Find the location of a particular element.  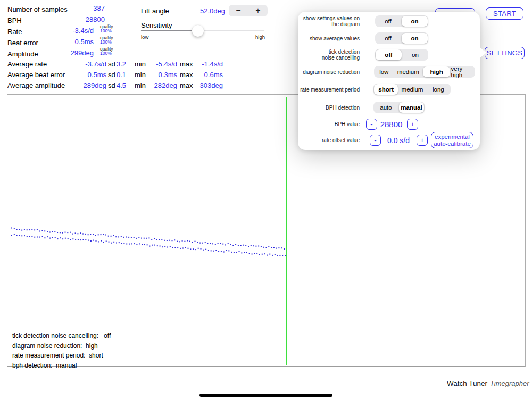

tick-noise-label: tick detection noise cancelling is located at coordinates (329, 55).